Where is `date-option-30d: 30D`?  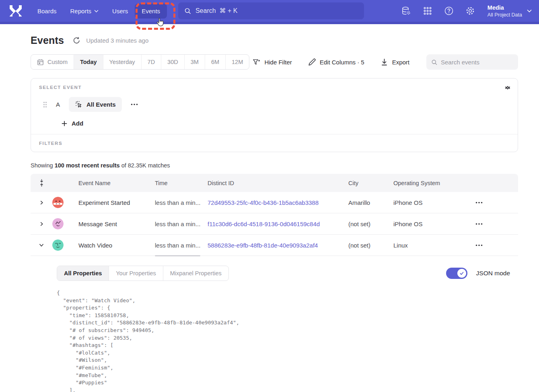
date-option-30d: 30D is located at coordinates (173, 62).